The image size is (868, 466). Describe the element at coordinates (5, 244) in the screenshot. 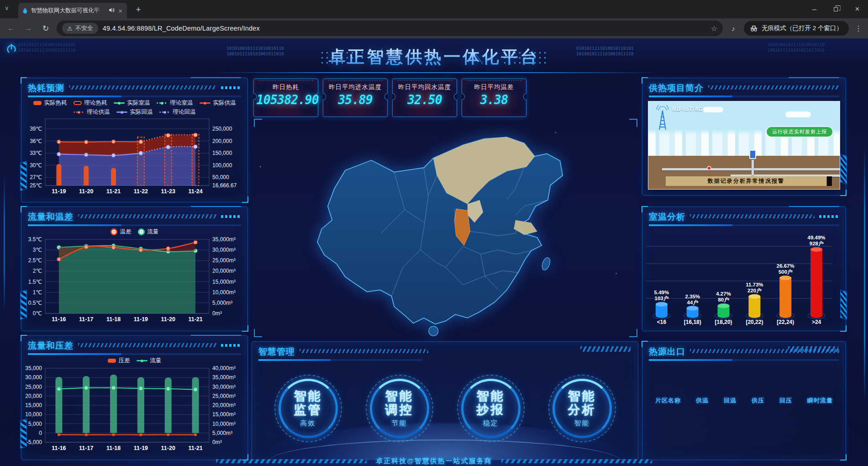

I see `left-edge-decor` at that location.